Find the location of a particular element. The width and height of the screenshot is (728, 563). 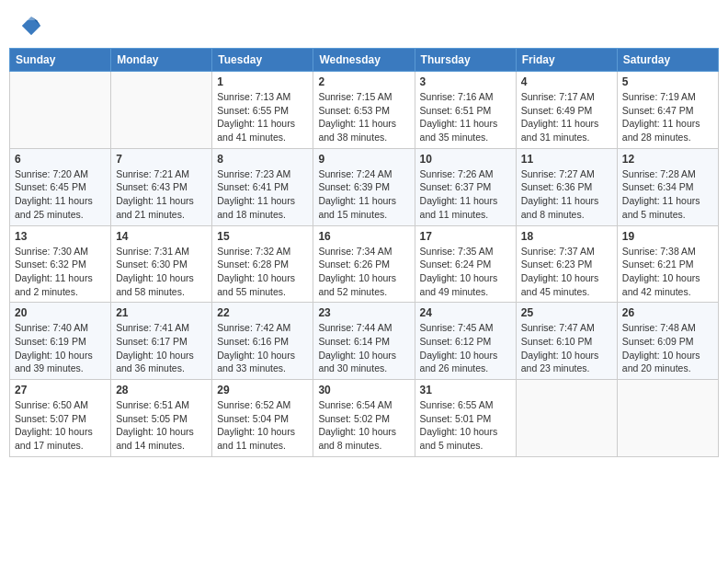

day-info: Sunrise: 7:38 AM Sunset: 6:21 PM Dayligh… is located at coordinates (667, 272).